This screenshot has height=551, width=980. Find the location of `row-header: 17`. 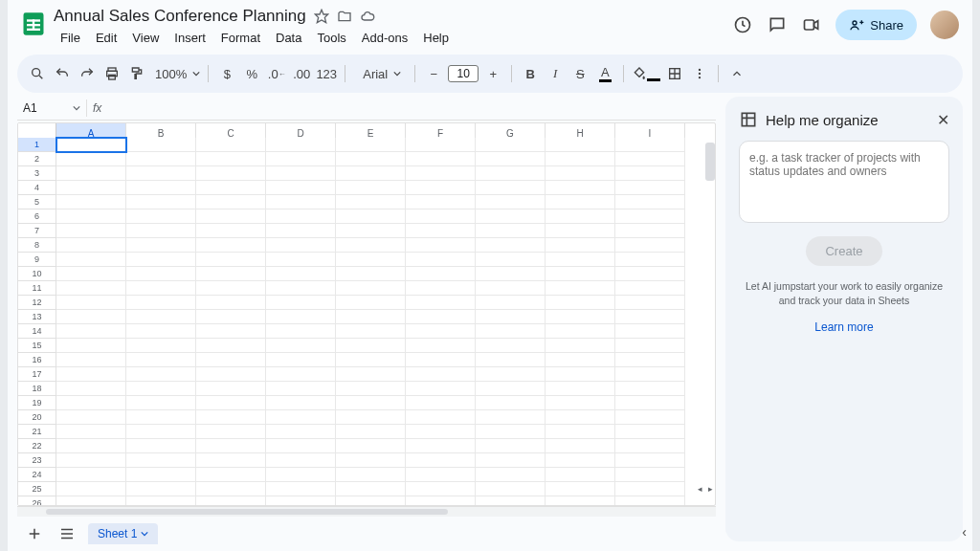

row-header: 17 is located at coordinates (37, 375).